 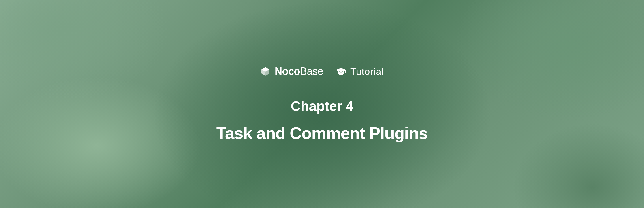 I want to click on tutorial-label: Tutorial, so click(x=367, y=71).